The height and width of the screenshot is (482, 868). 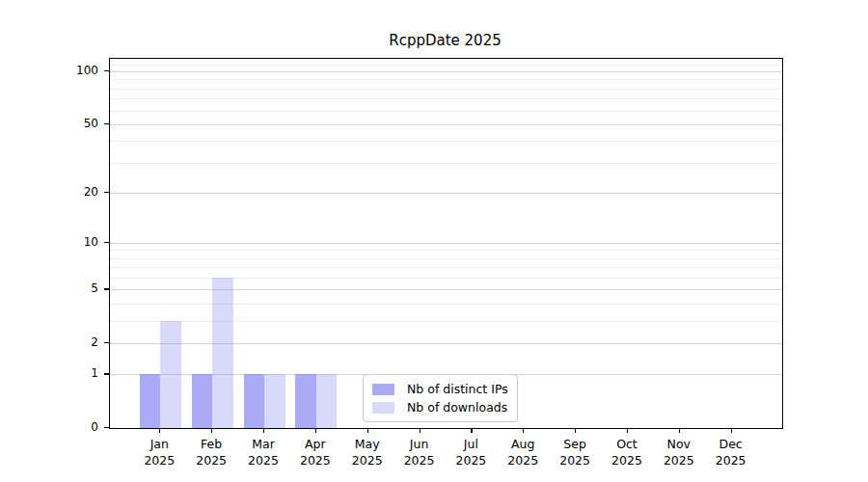 What do you see at coordinates (150, 401) in the screenshot?
I see `bar-ips-jan` at bounding box center [150, 401].